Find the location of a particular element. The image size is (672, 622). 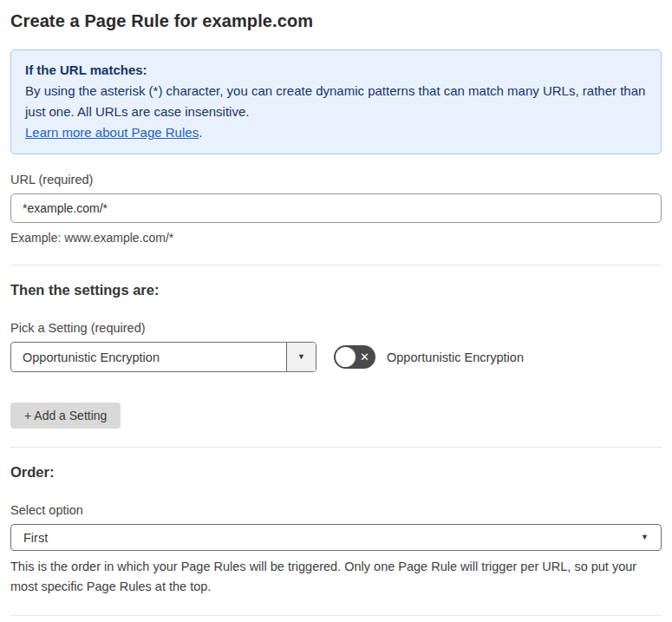

toggle-knob is located at coordinates (345, 357).